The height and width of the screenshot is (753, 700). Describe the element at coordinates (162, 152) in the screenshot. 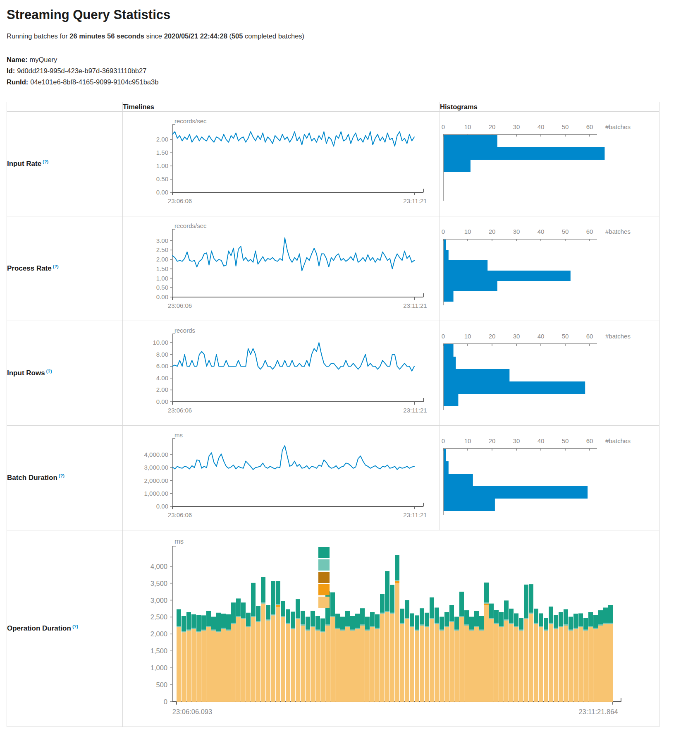

I see `svg-text: 1.50` at that location.